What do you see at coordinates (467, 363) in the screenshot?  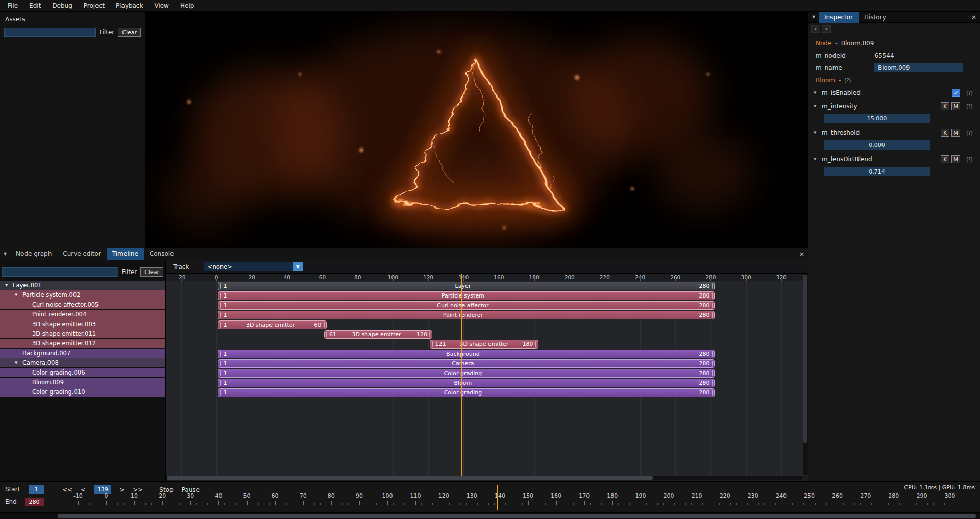 I see `track-bar-camera-1: 1Camera280` at bounding box center [467, 363].